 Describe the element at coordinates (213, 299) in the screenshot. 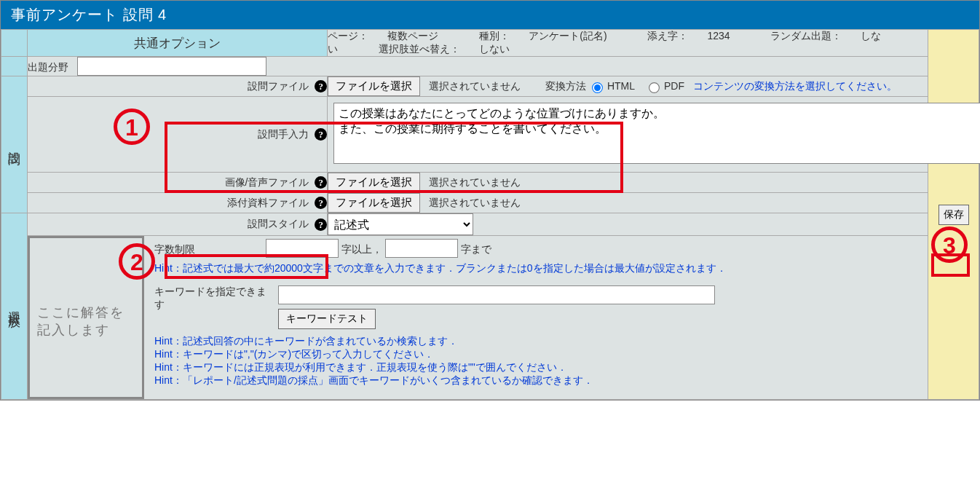

I see `keyword-label: キーワードを指定できます` at that location.